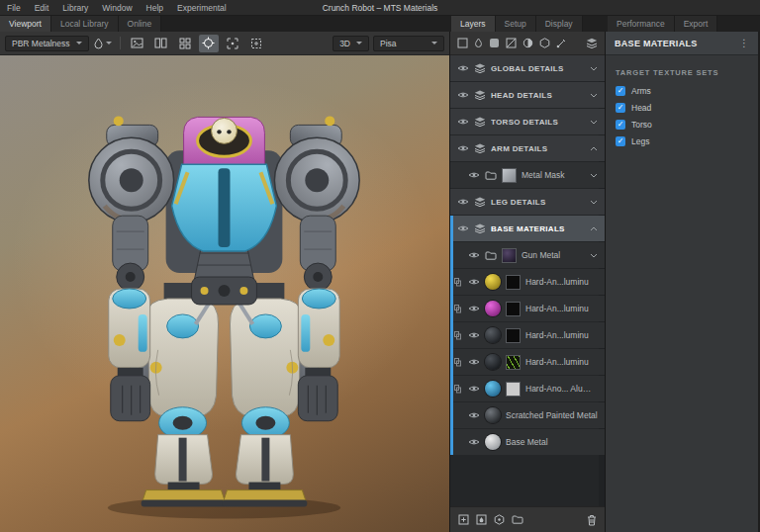 The width and height of the screenshot is (760, 532). Describe the element at coordinates (527, 175) in the screenshot. I see `layer-folder-row: Metal Mask` at that location.